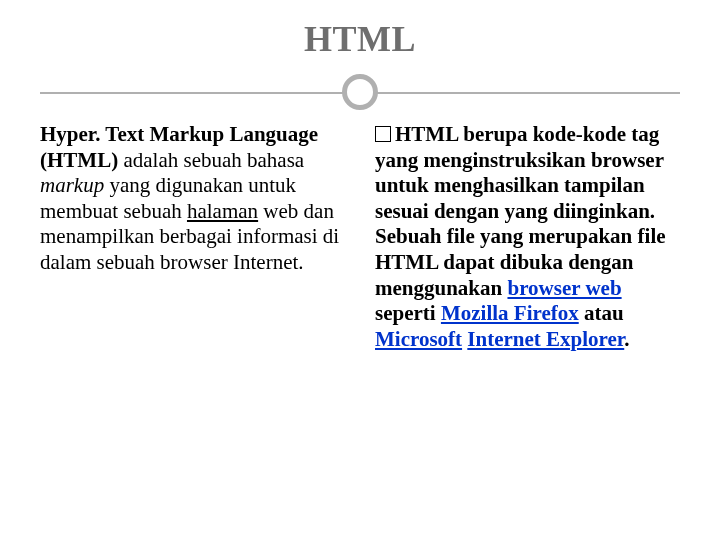 The width and height of the screenshot is (720, 540). I want to click on right-text-3: atau, so click(602, 313).